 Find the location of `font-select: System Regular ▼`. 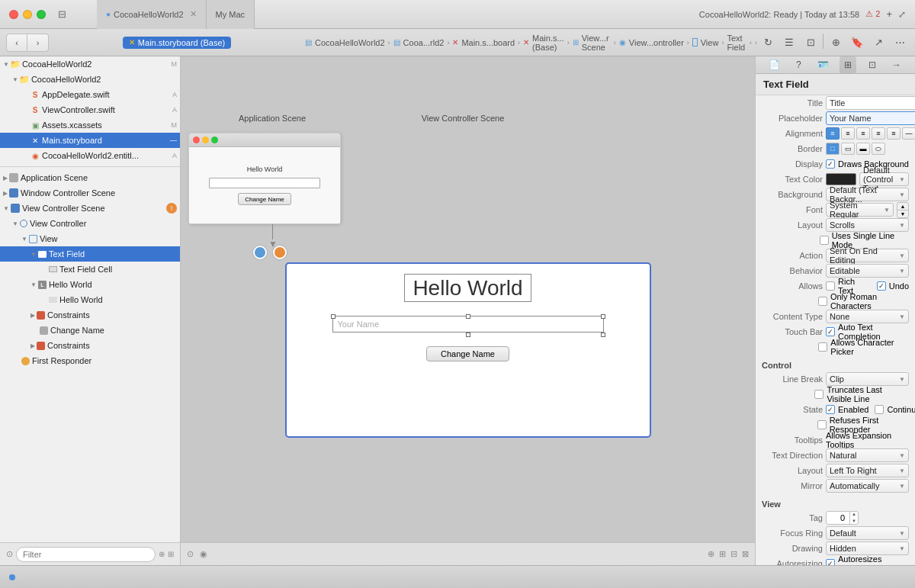

font-select: System Regular ▼ is located at coordinates (860, 210).